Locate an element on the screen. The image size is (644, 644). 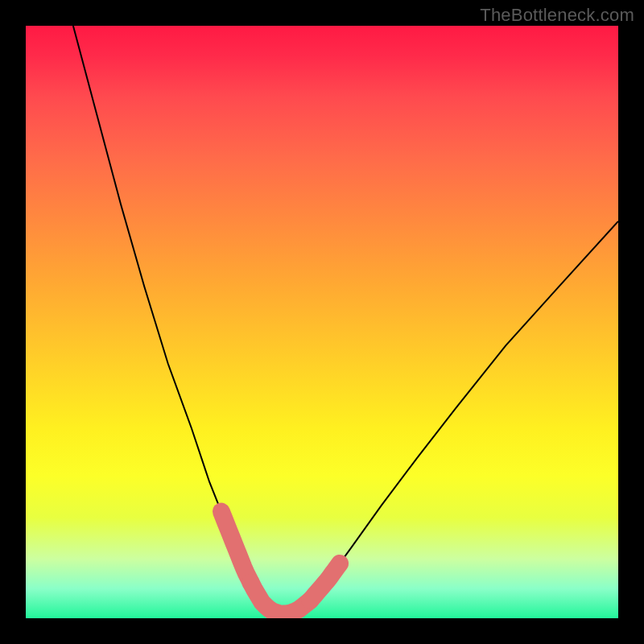
chart-highlight-right is located at coordinates (325, 582).